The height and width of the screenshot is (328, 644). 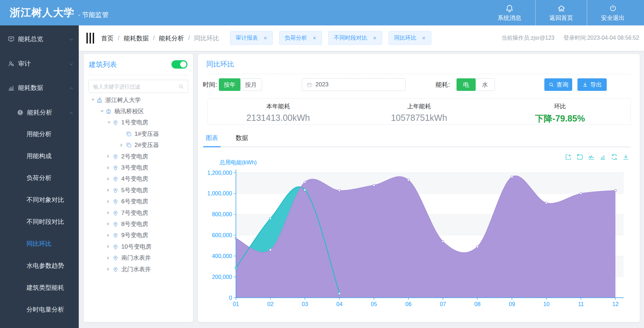 What do you see at coordinates (138, 188) in the screenshot?
I see `building-list-panel: 建筑列表 浙江树人大学杨汛桥校区1号变电房1#变压器2#变压器2号变电房3号变电…` at bounding box center [138, 188].